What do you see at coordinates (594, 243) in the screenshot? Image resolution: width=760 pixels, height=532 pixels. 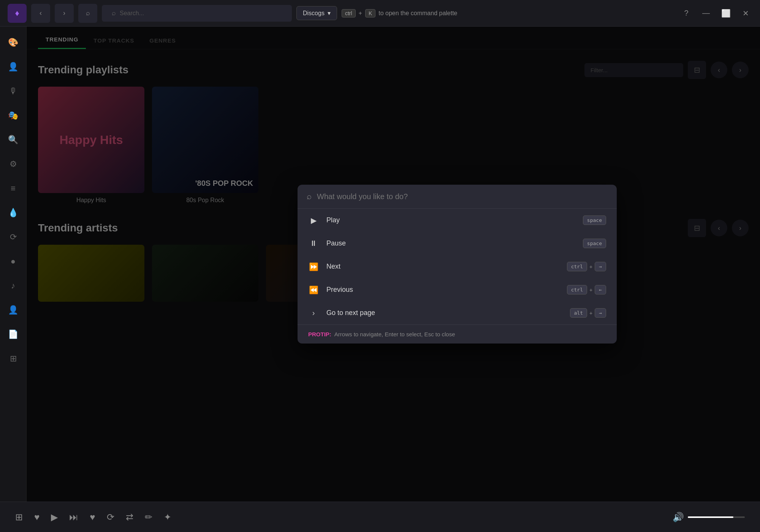 I see `cp-pause-kbd: space` at bounding box center [594, 243].